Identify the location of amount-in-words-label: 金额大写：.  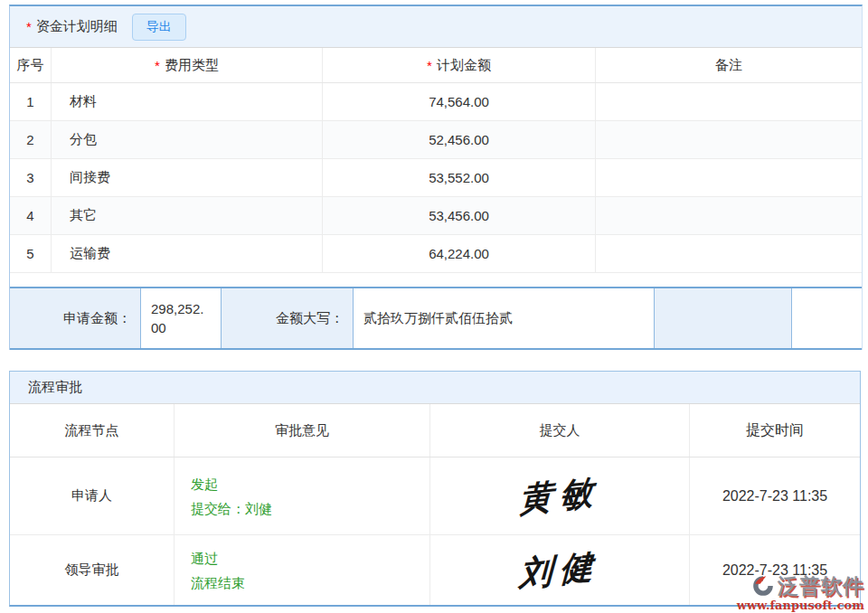
(288, 318).